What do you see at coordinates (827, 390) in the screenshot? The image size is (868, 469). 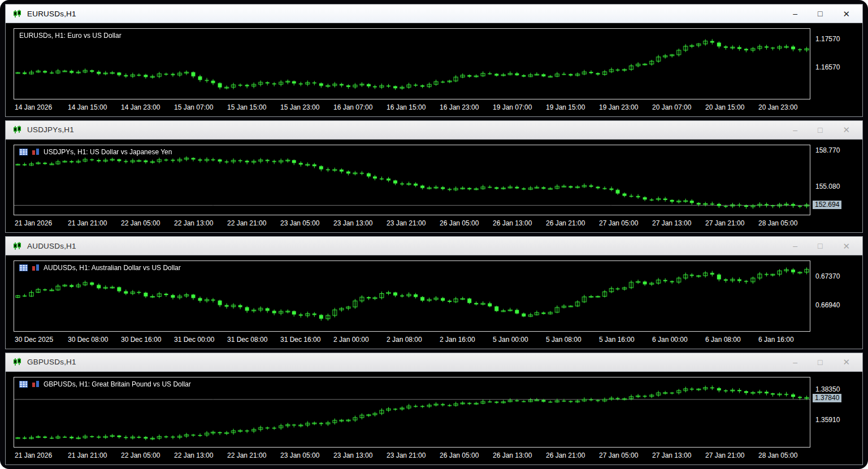 I see `price-axis-label: 1.38350` at bounding box center [827, 390].